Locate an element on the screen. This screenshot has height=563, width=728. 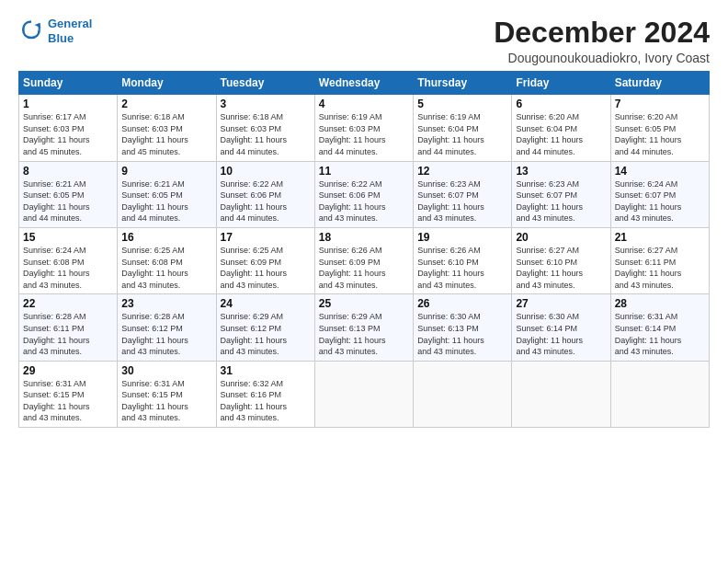
calendar-cell: 20Sunrise: 6:27 AM Sunset: 6:10 PM Dayli… is located at coordinates (561, 260).